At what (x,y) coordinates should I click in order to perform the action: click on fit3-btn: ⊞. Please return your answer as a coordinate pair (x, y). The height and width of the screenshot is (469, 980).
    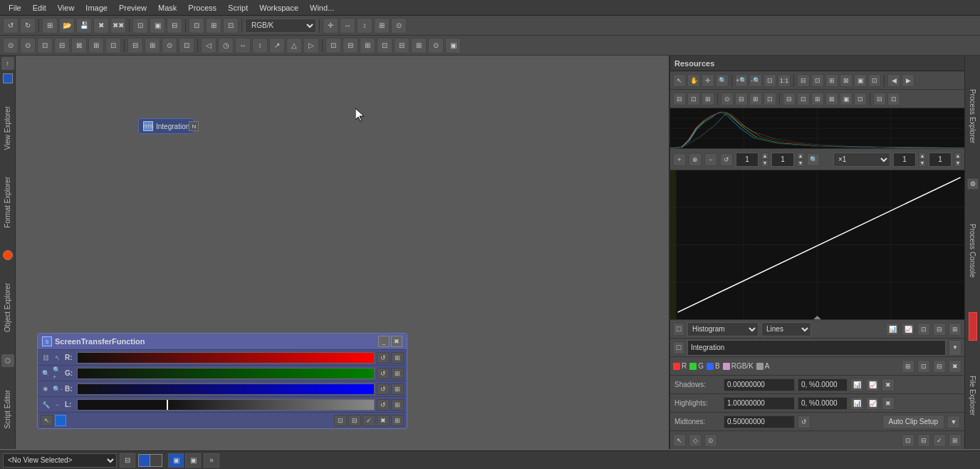
    Looking at the image, I should click on (382, 26).